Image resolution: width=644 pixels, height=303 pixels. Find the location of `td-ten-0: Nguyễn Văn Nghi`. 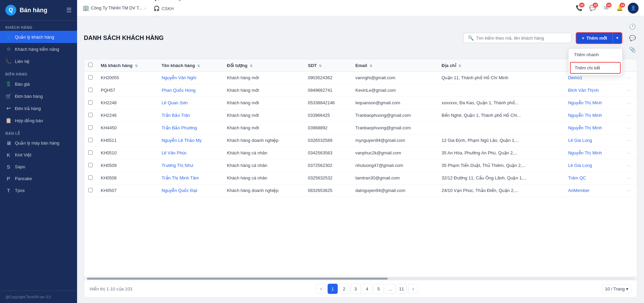

td-ten-0: Nguyễn Văn Nghi is located at coordinates (190, 78).